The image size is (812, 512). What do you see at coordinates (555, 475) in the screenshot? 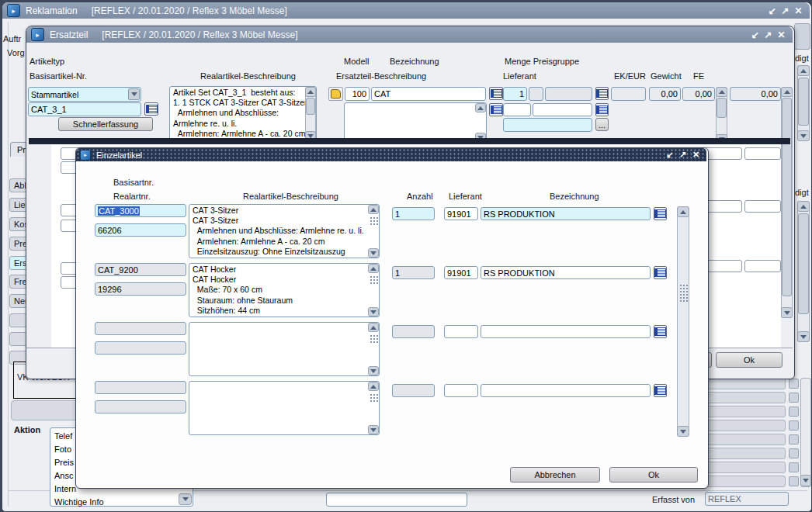
I see `cancel-button: Abbrechen` at bounding box center [555, 475].